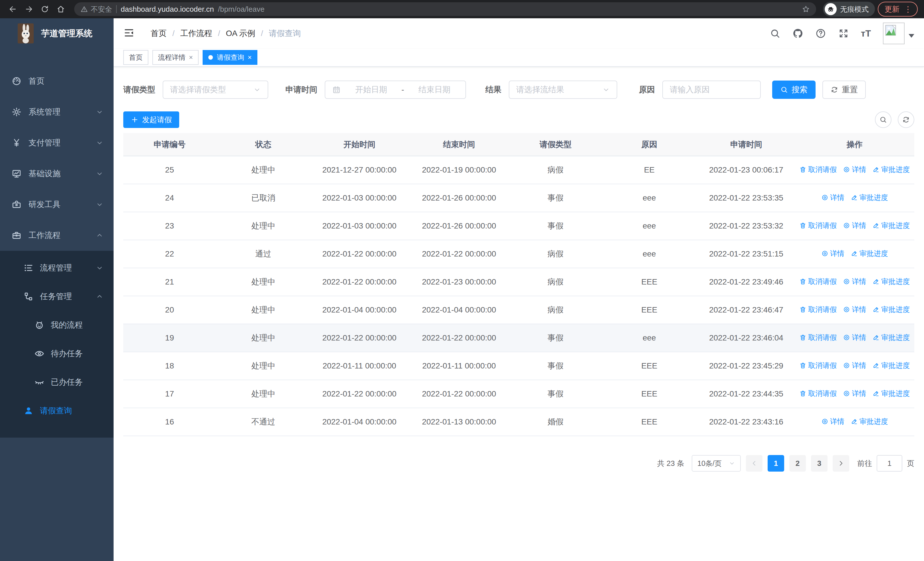 Image resolution: width=924 pixels, height=561 pixels. Describe the element at coordinates (57, 296) in the screenshot. I see `sidebar-subitem-1: 任务管理` at that location.